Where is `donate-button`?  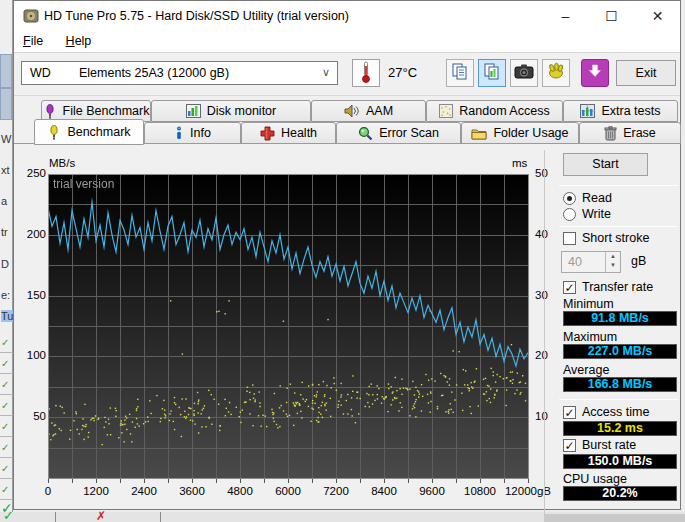 donate-button is located at coordinates (556, 73).